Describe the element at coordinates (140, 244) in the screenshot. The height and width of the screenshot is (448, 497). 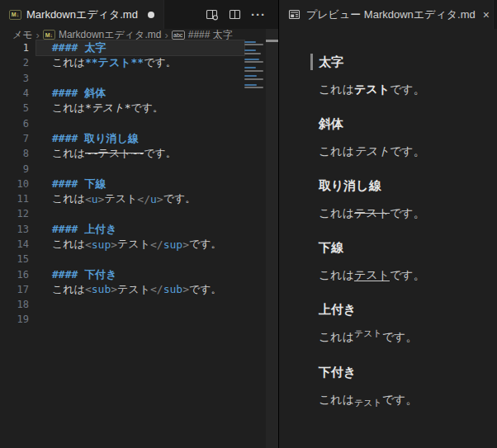
I see `line-code: これは<sup>テスト</sup>です。` at that location.